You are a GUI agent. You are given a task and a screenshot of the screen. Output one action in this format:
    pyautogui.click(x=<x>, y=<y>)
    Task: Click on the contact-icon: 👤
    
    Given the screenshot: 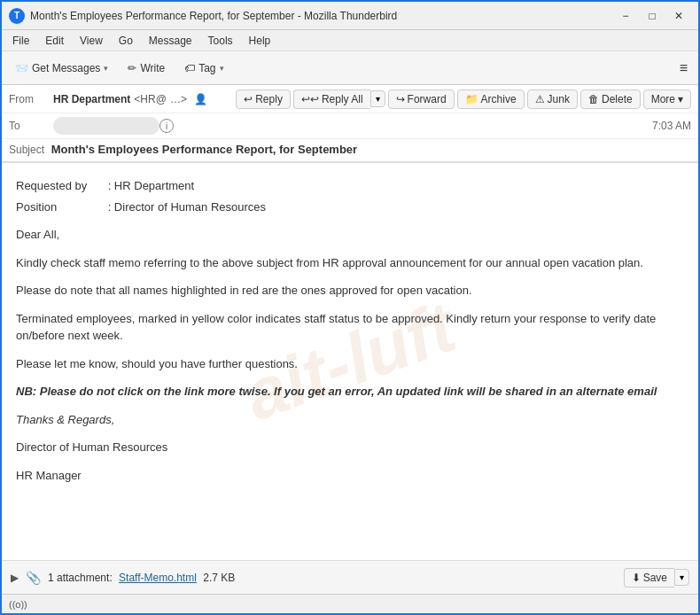 What is the action you would take?
    pyautogui.click(x=200, y=99)
    